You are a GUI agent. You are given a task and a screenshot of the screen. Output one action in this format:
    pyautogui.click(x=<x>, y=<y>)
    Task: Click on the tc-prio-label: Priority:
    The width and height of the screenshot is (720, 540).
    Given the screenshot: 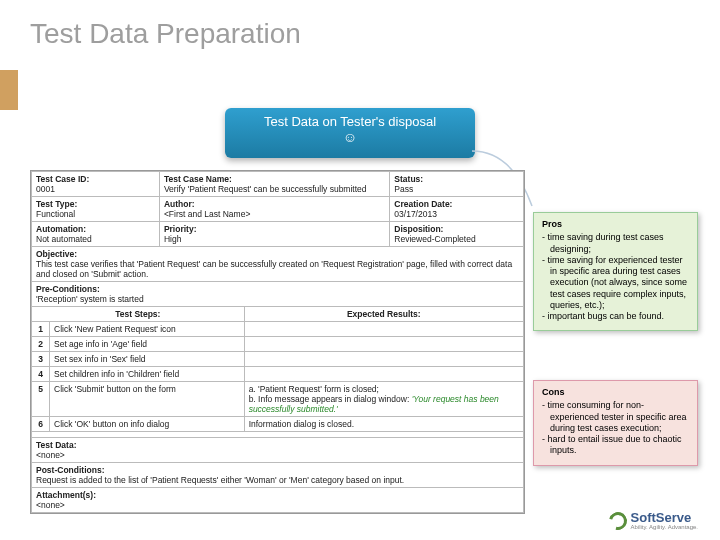 What is the action you would take?
    pyautogui.click(x=180, y=229)
    